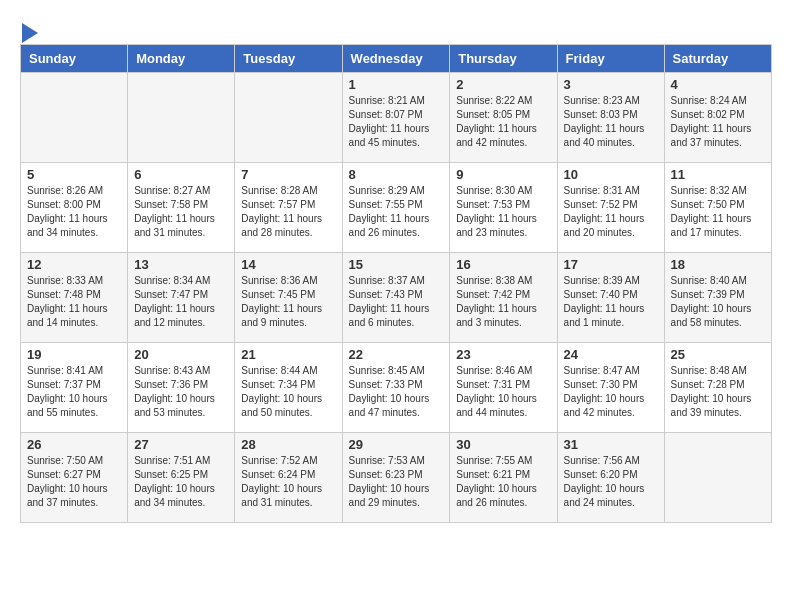 The height and width of the screenshot is (612, 792). I want to click on calendar-day-cell: 23Sunrise: 8:46 AM Sunset: 7:31 PM Dayli…, so click(504, 387).